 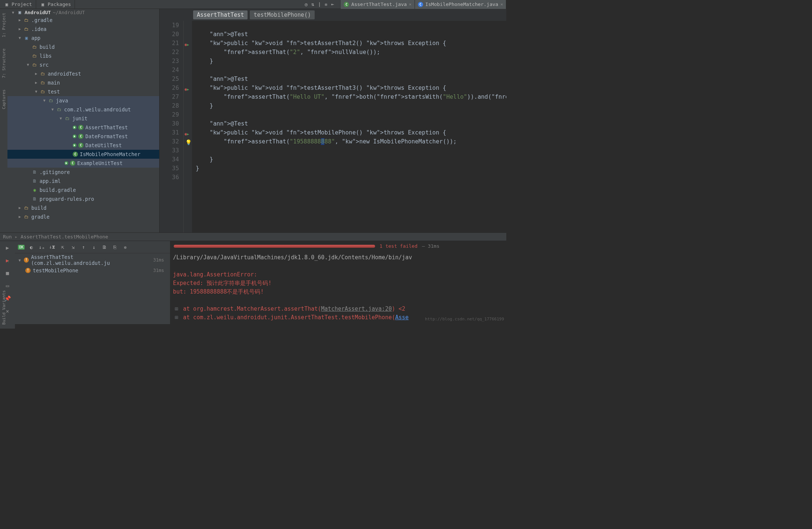 I want to click on test-result-row: ▼!AssertThatTest (com.zl.weilu.androidut…, so click(x=92, y=260).